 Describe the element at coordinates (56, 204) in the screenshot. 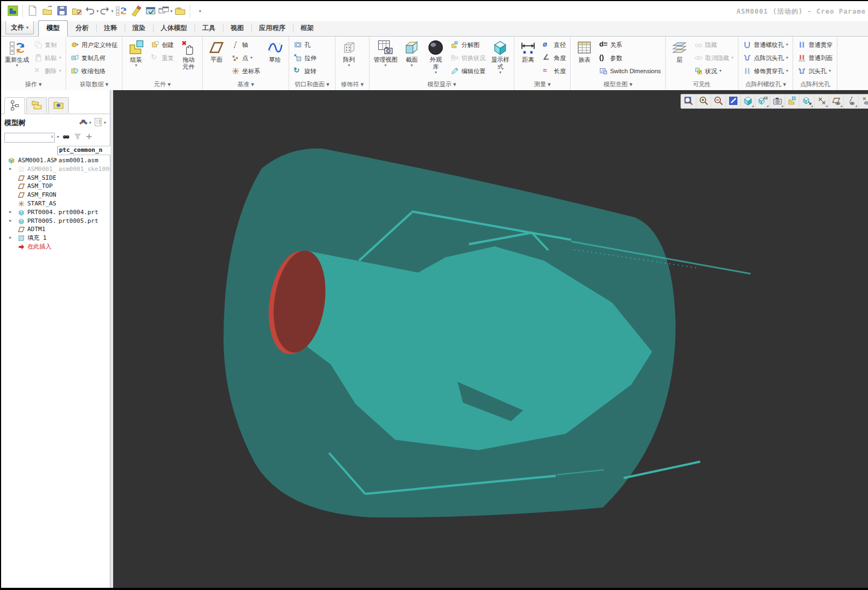

I see `tree-item-START_AS: START_AS` at that location.